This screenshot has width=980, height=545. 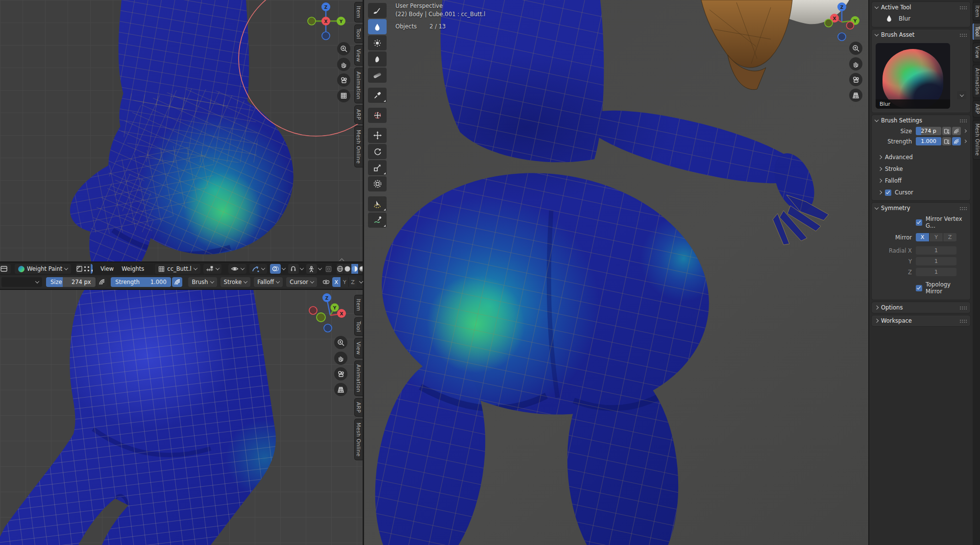 What do you see at coordinates (202, 282) in the screenshot?
I see `brush-popover: Brush` at bounding box center [202, 282].